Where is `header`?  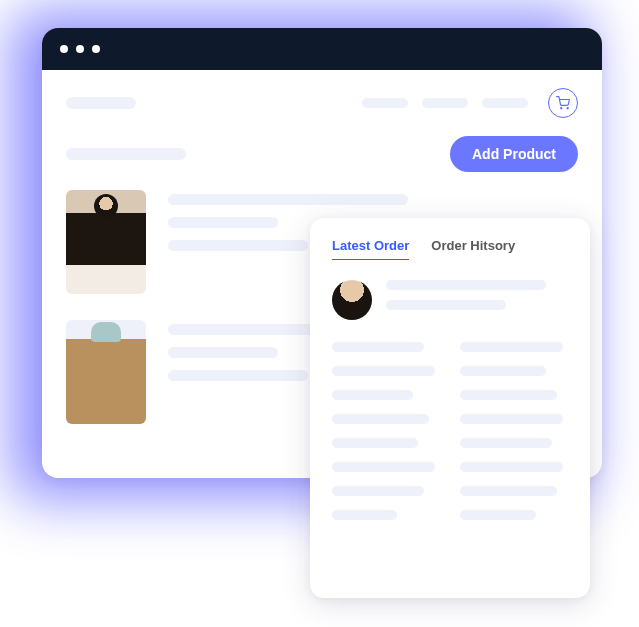 header is located at coordinates (322, 98).